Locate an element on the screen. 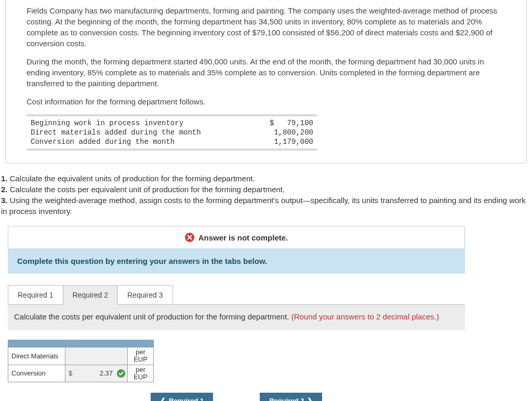 This screenshot has width=532, height=401. table-row: Direct Materials per EUP is located at coordinates (81, 356).